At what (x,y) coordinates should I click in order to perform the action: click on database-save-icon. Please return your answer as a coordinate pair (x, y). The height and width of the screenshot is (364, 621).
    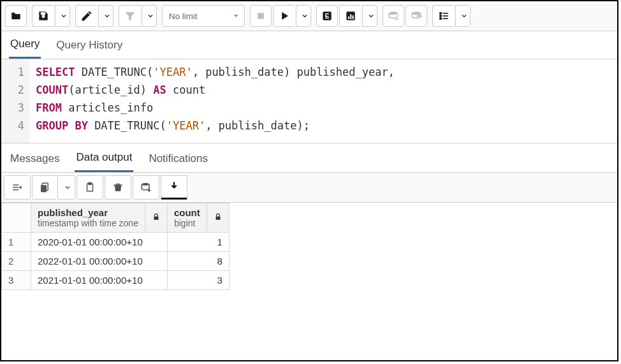
    Looking at the image, I should click on (146, 187).